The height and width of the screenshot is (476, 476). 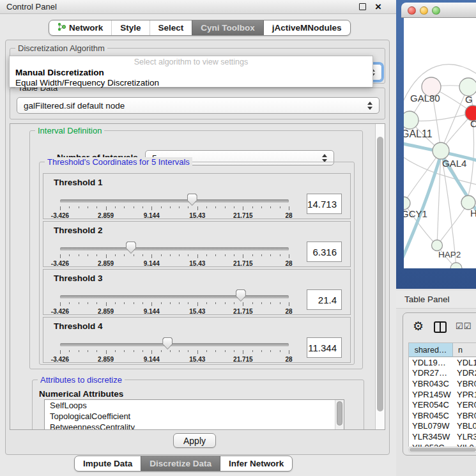 I want to click on table-hscrollbar, so click(x=442, y=450).